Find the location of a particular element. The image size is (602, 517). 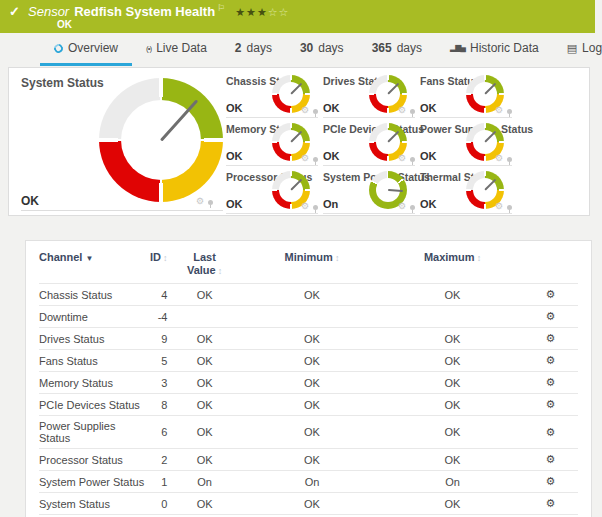

table-row: Memory Status 3 OK OK OK ⚙ is located at coordinates (308, 383).